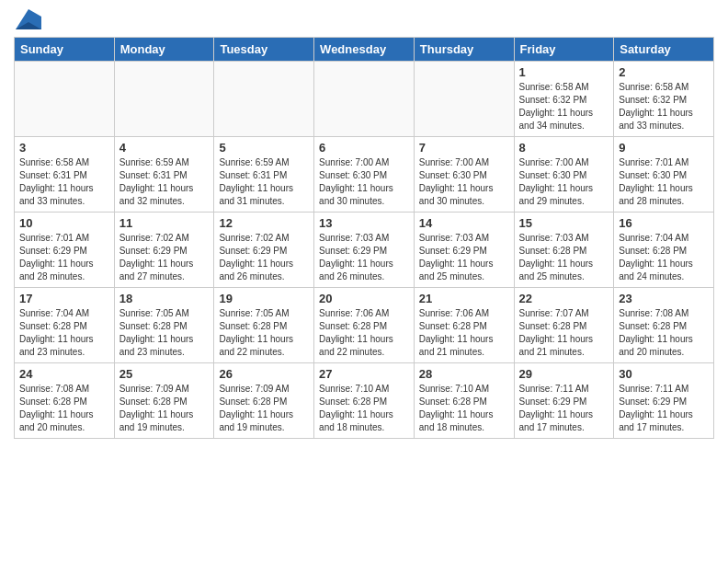 Image resolution: width=728 pixels, height=563 pixels. I want to click on day-info: Sunrise: 7:01 AM Sunset: 6:30 PM Dayligh…, so click(664, 182).